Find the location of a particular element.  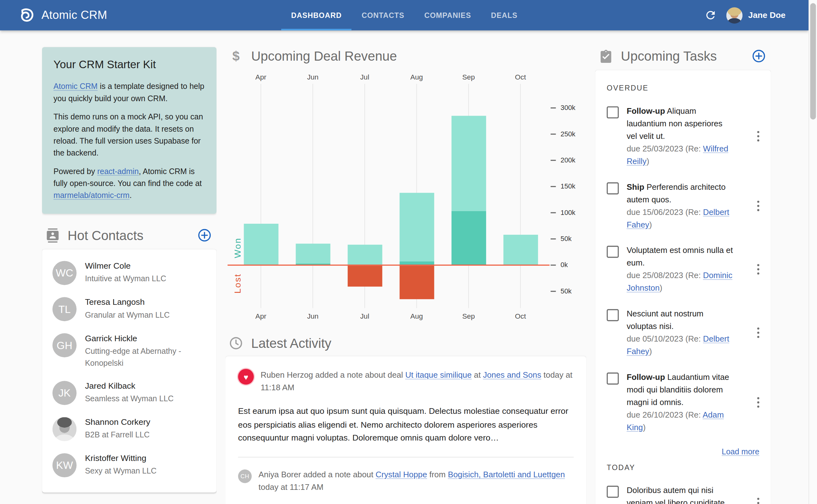

contact-name: Wilmer Cole is located at coordinates (125, 266).